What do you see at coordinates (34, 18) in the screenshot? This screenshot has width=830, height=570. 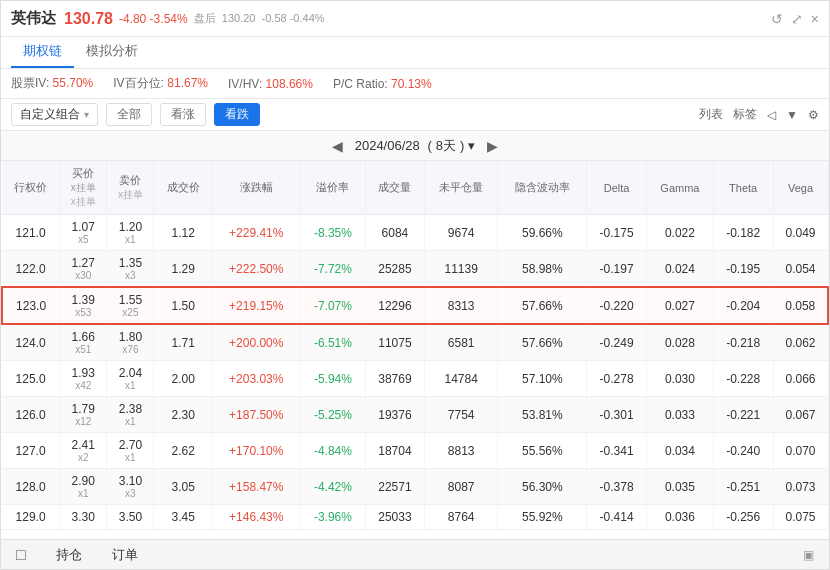 I see `stock-name: 英伟达` at bounding box center [34, 18].